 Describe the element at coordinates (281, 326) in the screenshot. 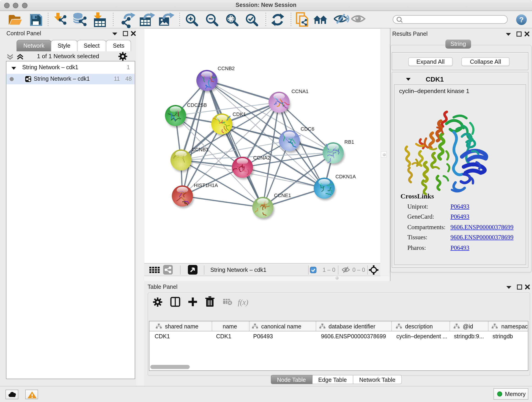

I see `svg-text: canonical name` at that location.